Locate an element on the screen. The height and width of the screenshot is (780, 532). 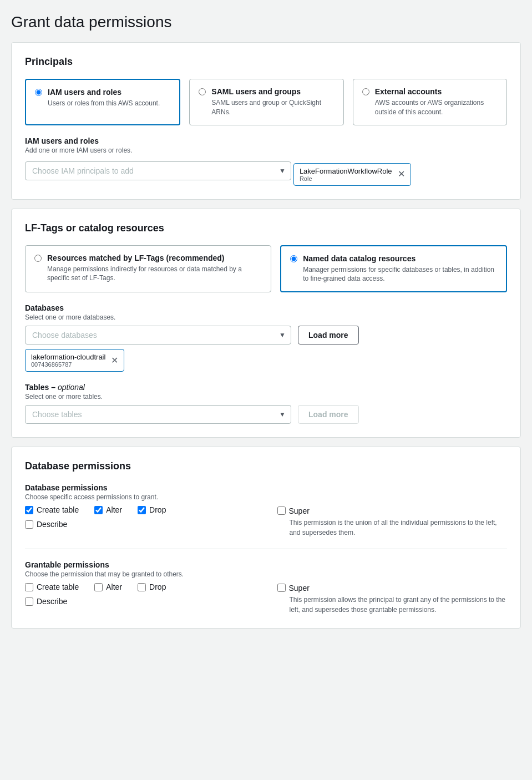
principals-radio-iam is located at coordinates (39, 92).